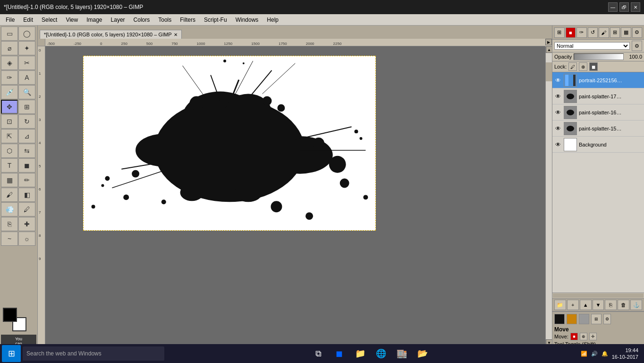 This screenshot has height=363, width=644. I want to click on layer-item: 👁 Background, so click(598, 145).